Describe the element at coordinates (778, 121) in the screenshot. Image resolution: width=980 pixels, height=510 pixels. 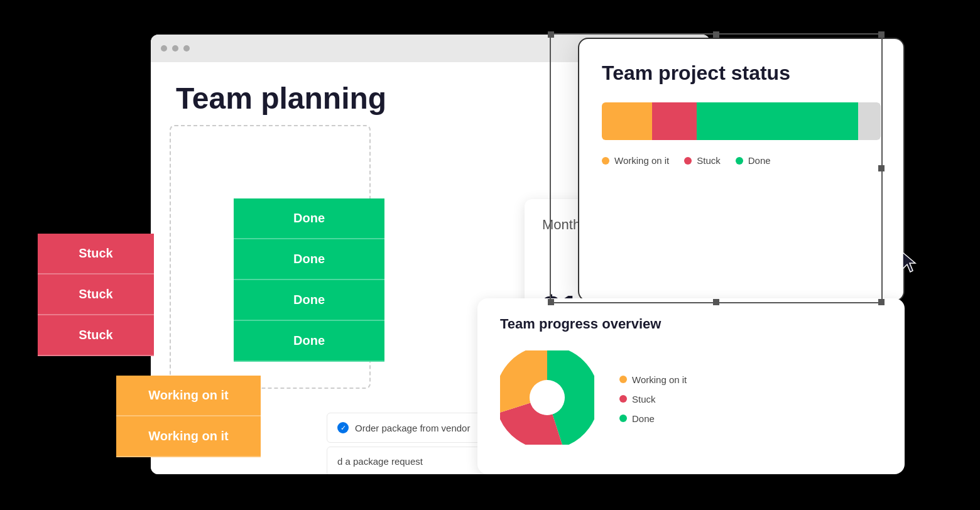
I see `bar-done` at that location.